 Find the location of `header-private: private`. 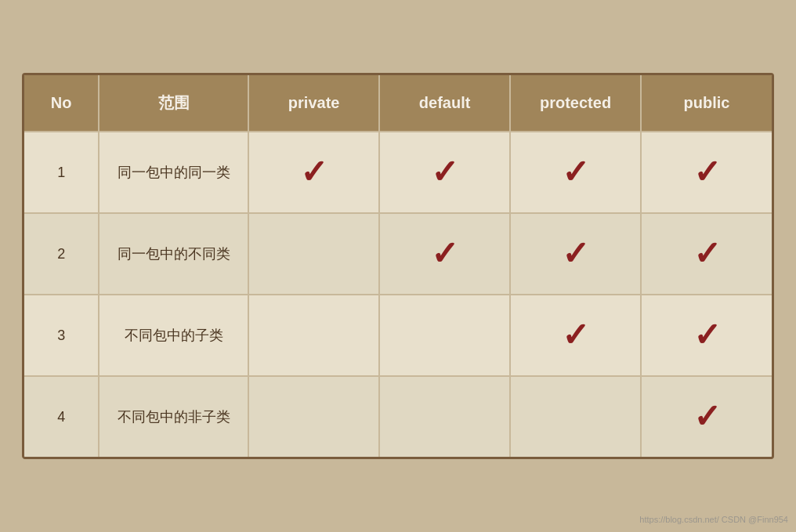

header-private: private is located at coordinates (313, 103).